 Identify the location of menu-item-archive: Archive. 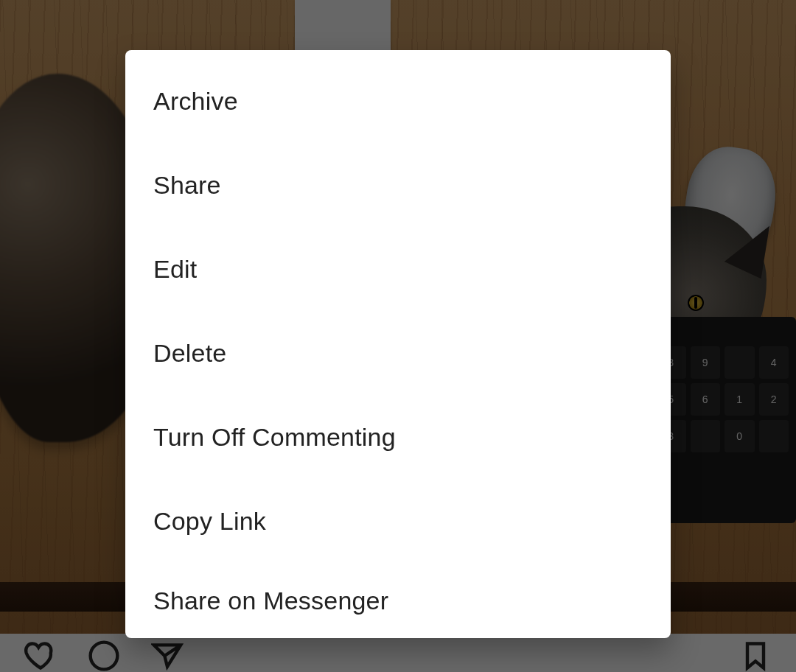
(398, 101).